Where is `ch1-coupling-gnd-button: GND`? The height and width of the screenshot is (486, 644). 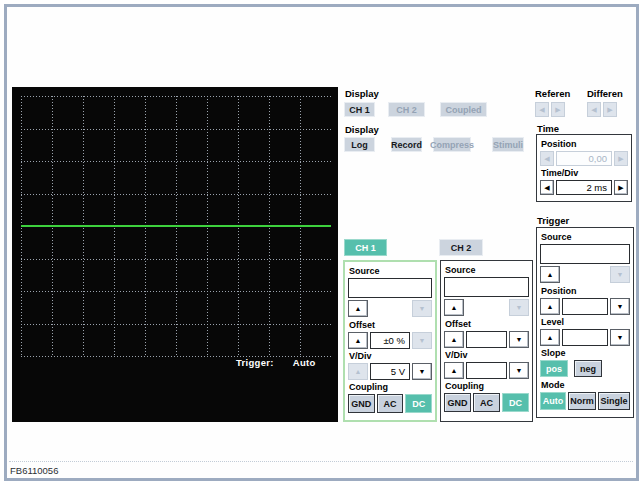 ch1-coupling-gnd-button: GND is located at coordinates (362, 404).